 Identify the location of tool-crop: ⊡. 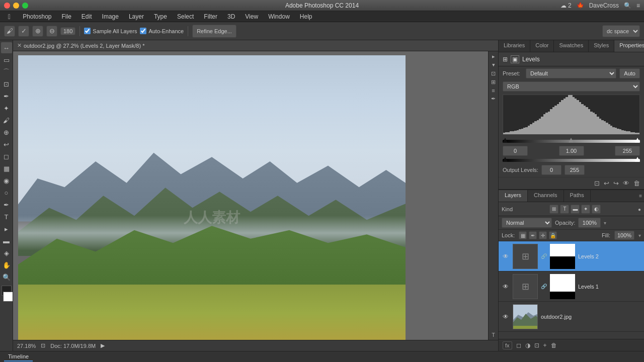
(7, 84).